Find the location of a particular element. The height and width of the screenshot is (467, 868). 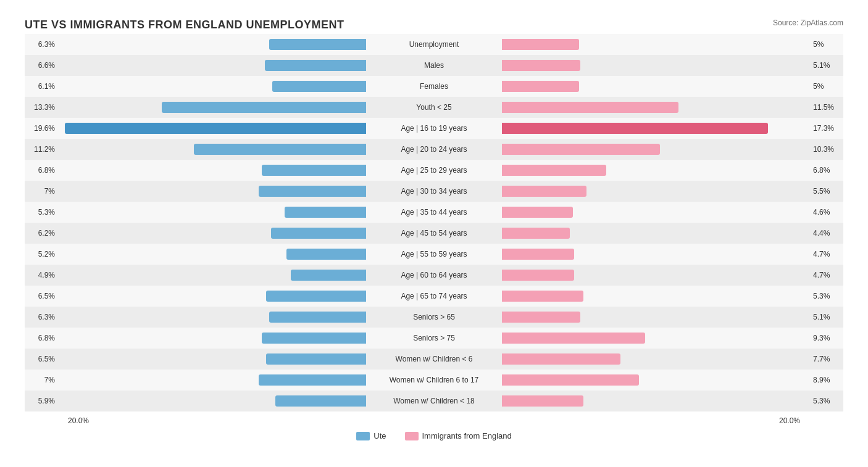

chart-title: UTE VS IMMIGRANTS FROM ENGLAND UNEMPLOYM… is located at coordinates (185, 25).